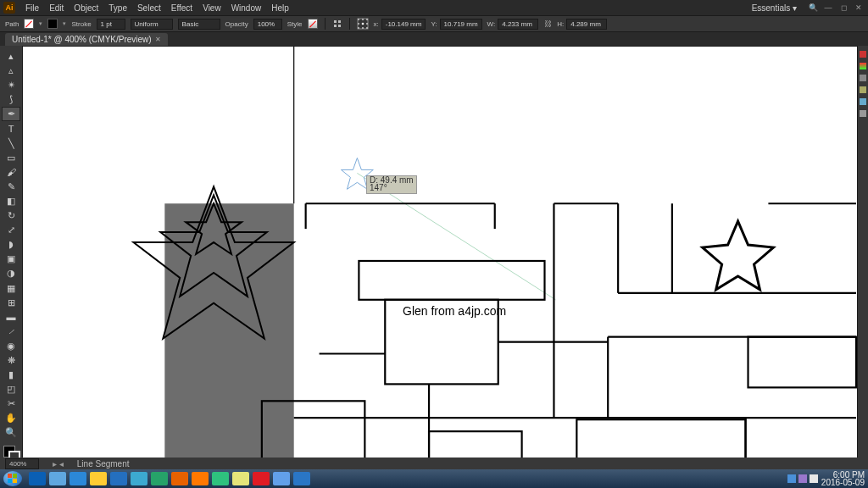 The height and width of the screenshot is (488, 868). What do you see at coordinates (11, 71) in the screenshot?
I see `direct-selection-tool: ▵` at bounding box center [11, 71].